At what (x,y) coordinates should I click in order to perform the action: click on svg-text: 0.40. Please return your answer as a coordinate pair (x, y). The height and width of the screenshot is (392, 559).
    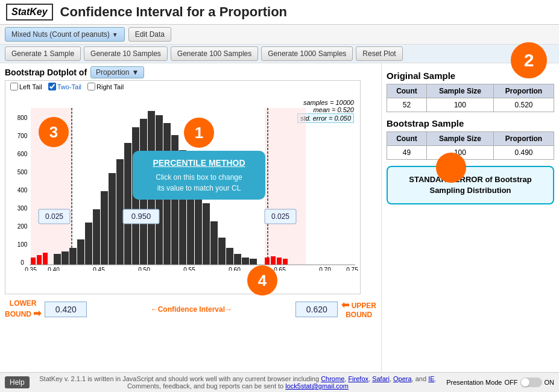
    Looking at the image, I should click on (54, 269).